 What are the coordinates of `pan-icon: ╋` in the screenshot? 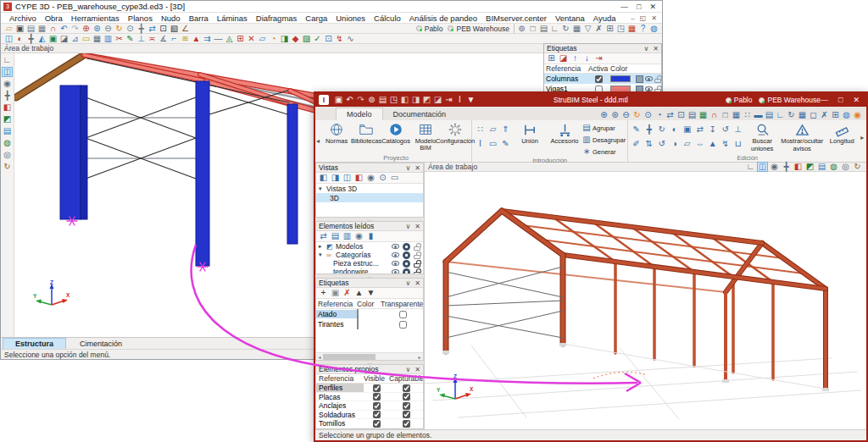 It's located at (7, 96).